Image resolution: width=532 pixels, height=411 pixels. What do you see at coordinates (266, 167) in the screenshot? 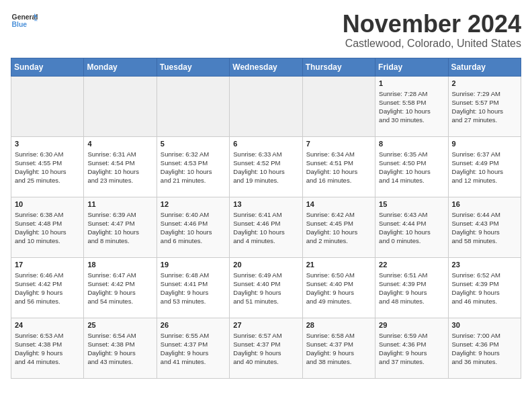
I see `calendar-week-row: 3Sunrise: 6:30 AM Sunset: 4:55 PM Daylig…` at bounding box center [266, 167].